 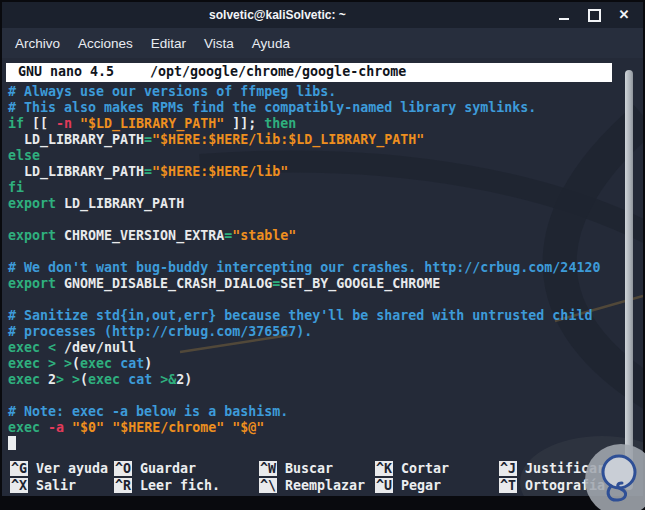 What do you see at coordinates (304, 140) in the screenshot?
I see `editor-line: LD_LIBRARY_PATH="$HERE:$HERE/lib:$LD_LIB…` at bounding box center [304, 140].